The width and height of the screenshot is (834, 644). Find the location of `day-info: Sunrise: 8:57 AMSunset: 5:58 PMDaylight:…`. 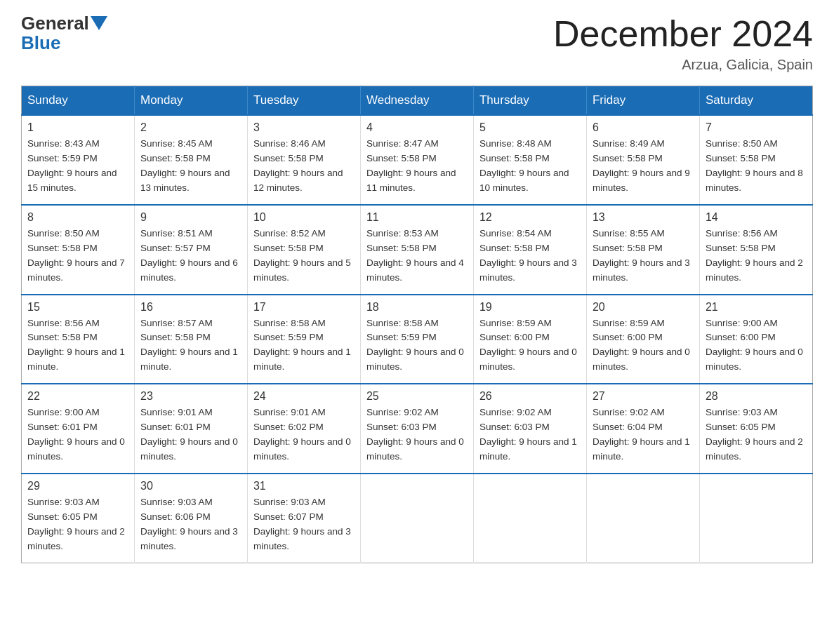

day-info: Sunrise: 8:57 AMSunset: 5:58 PMDaylight:… is located at coordinates (191, 346).